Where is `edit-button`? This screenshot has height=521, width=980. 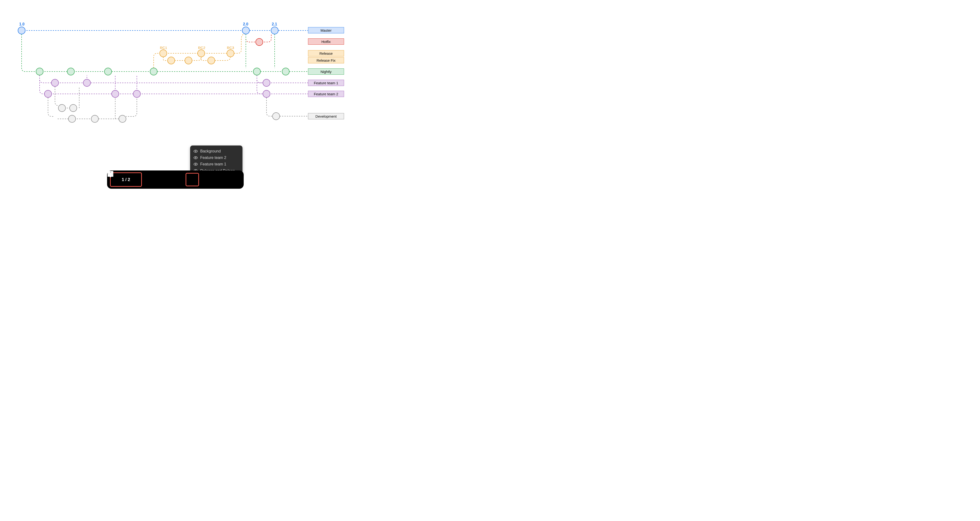
edit-button is located at coordinates (235, 180).